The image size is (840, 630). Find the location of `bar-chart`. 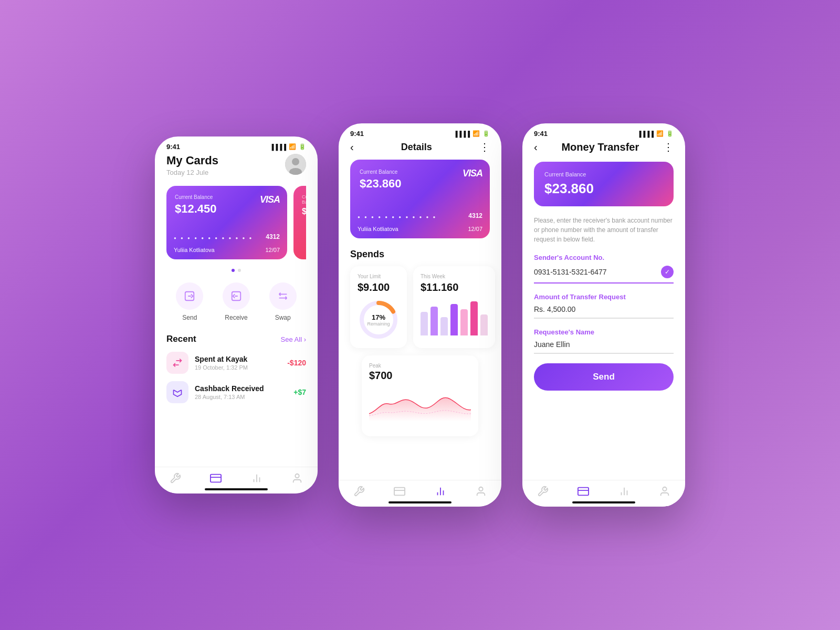

bar-chart is located at coordinates (454, 317).